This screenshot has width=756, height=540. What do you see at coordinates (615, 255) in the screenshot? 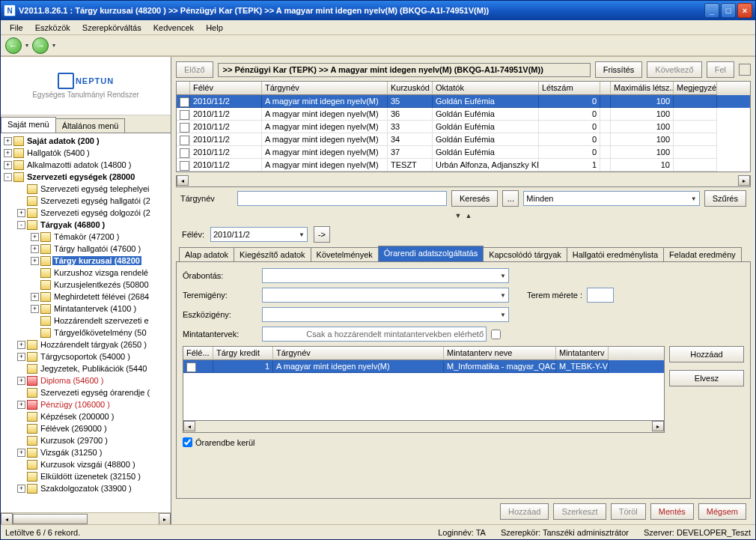
I see `tab-5: Hallgatói eredménylista` at bounding box center [615, 255].